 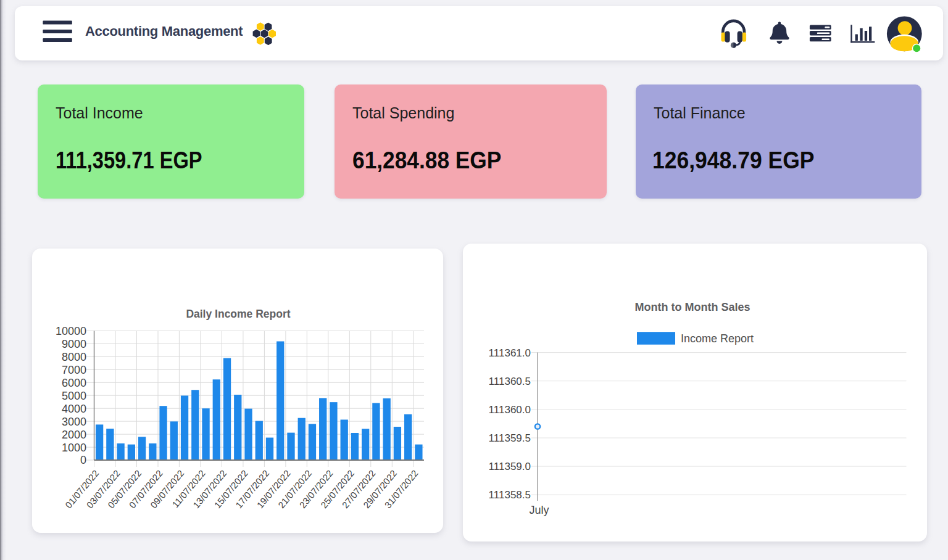 I want to click on svg-text: 3000, so click(x=74, y=422).